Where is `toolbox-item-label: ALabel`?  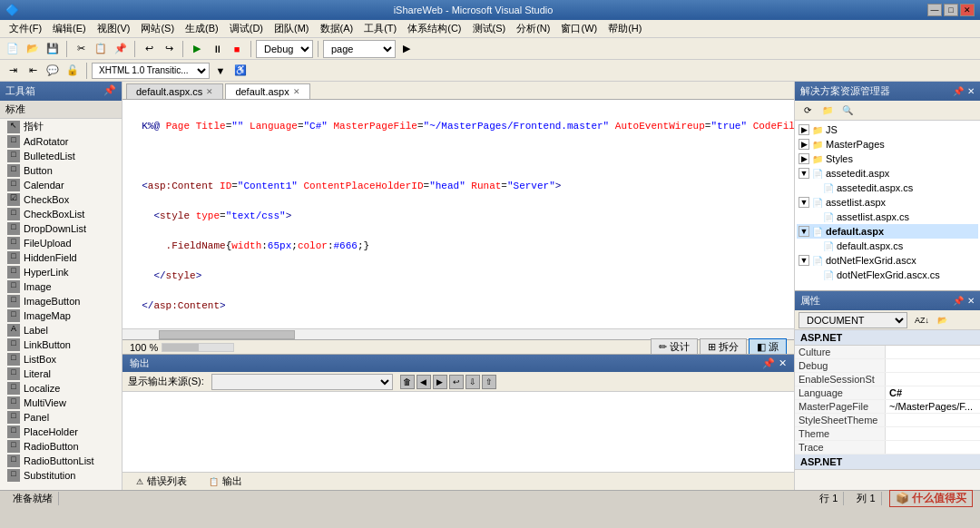 toolbox-item-label: ALabel is located at coordinates (61, 330).